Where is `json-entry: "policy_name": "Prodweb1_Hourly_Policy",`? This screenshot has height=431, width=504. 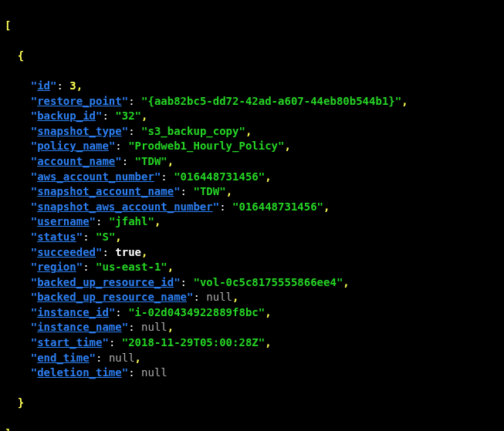
json-entry: "policy_name": "Prodweb1_Hourly_Policy", is located at coordinates (253, 146).